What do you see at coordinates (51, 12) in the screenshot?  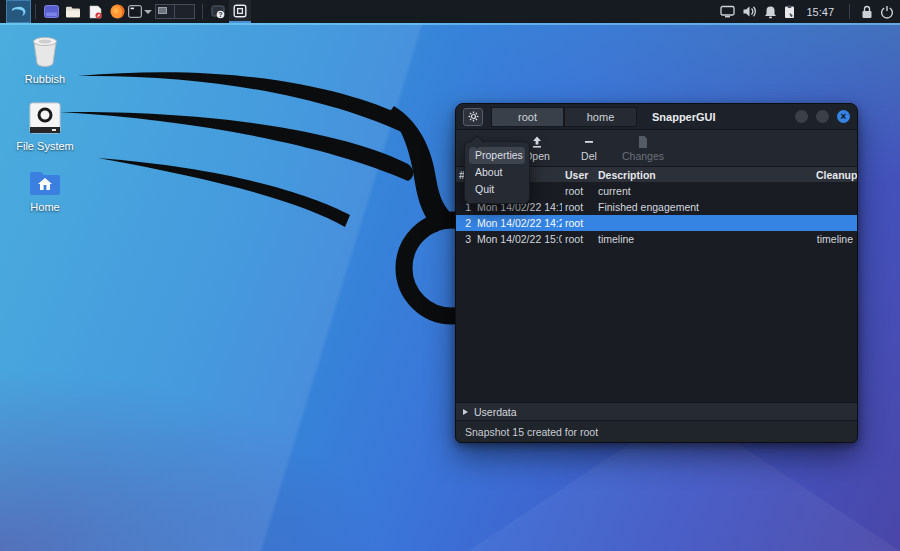 I see `launcher-display` at bounding box center [51, 12].